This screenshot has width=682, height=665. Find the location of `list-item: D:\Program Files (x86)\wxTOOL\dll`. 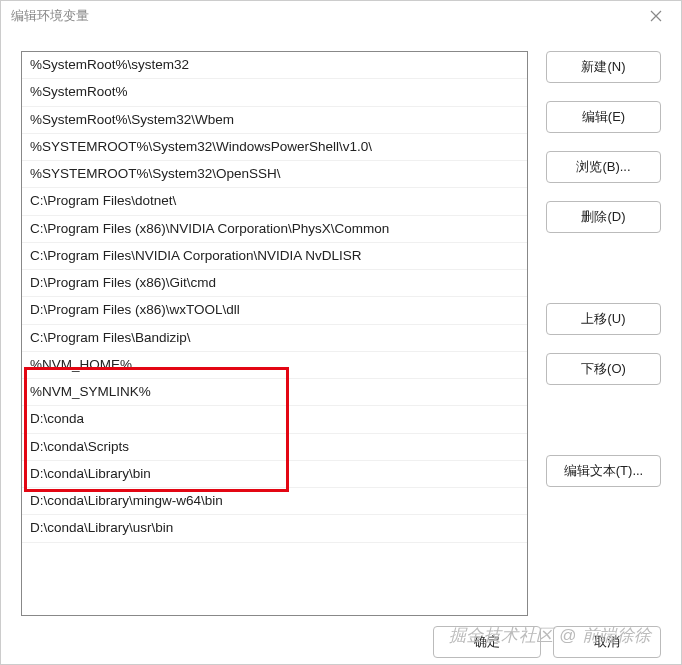

list-item: D:\Program Files (x86)\wxTOOL\dll is located at coordinates (274, 310).